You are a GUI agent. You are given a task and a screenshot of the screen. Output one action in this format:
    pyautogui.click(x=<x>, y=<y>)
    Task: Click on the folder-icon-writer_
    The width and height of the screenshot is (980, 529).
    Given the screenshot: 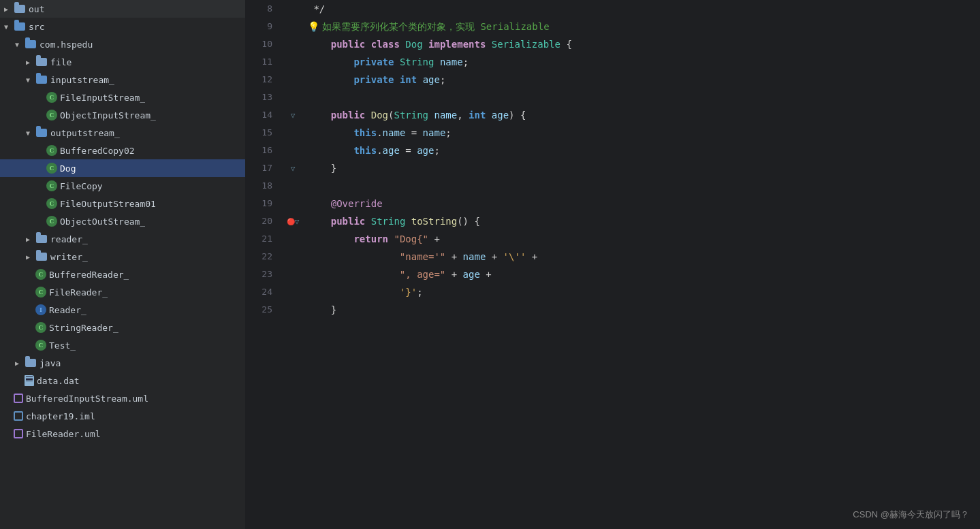 What is the action you would take?
    pyautogui.click(x=42, y=257)
    